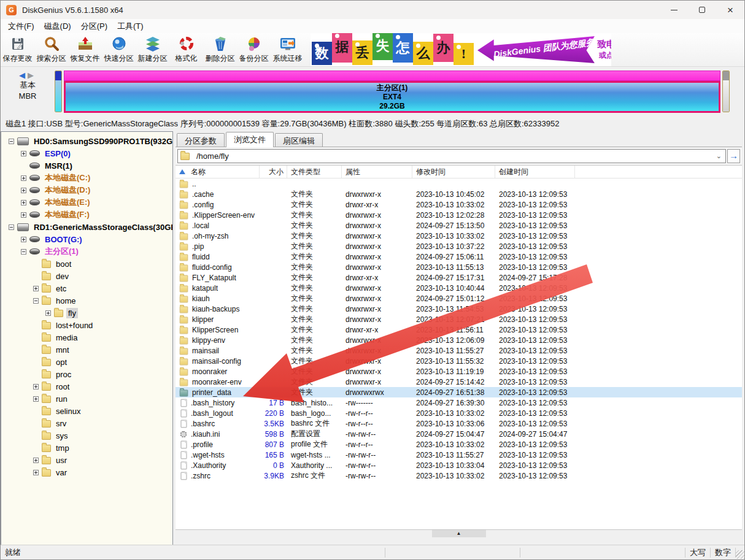 The height and width of the screenshot is (560, 745). I want to click on new-partition-button: 新建分区, so click(152, 50).